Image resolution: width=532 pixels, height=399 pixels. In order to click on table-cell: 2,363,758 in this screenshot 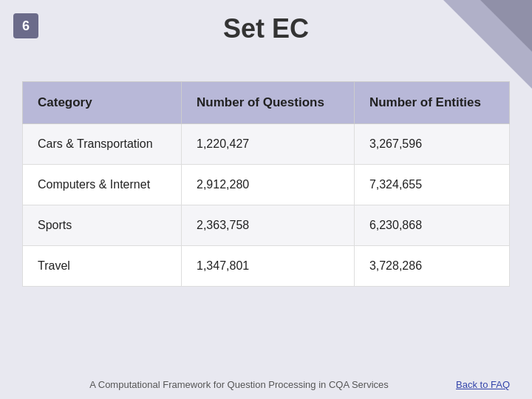, I will do `click(268, 226)`.